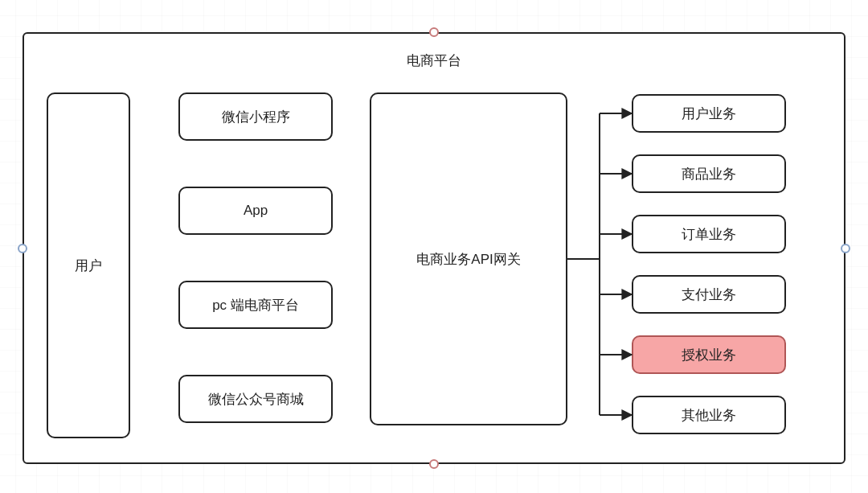  What do you see at coordinates (709, 294) in the screenshot?
I see `service-label: 支付业务` at bounding box center [709, 294].